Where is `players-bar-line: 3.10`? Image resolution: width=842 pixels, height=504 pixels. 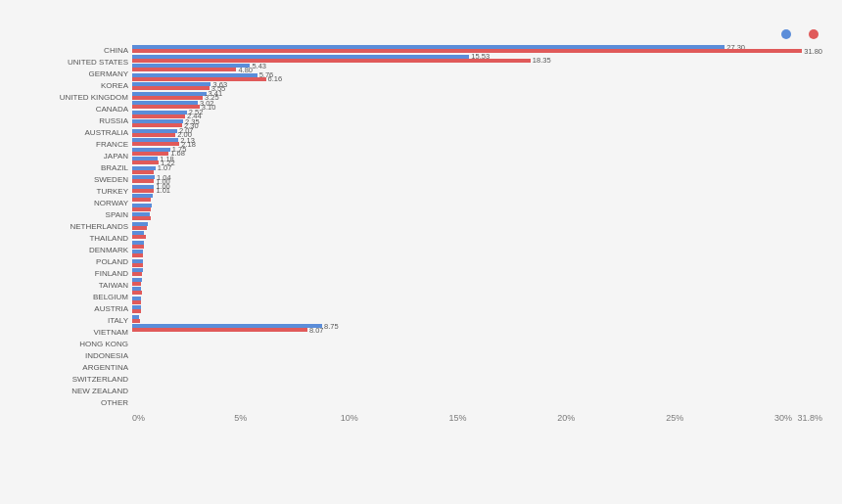 players-bar-line: 3.10 is located at coordinates (478, 107).